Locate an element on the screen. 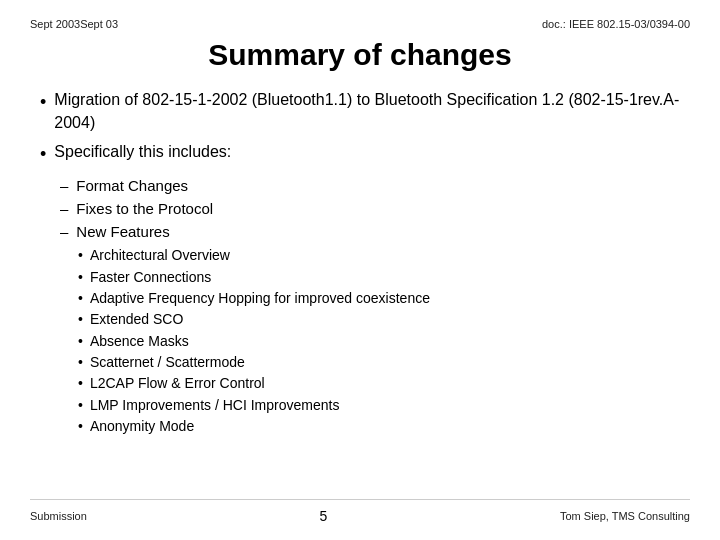 The height and width of the screenshot is (540, 720). nested-bullet-2: • Faster Connections is located at coordinates (384, 278).